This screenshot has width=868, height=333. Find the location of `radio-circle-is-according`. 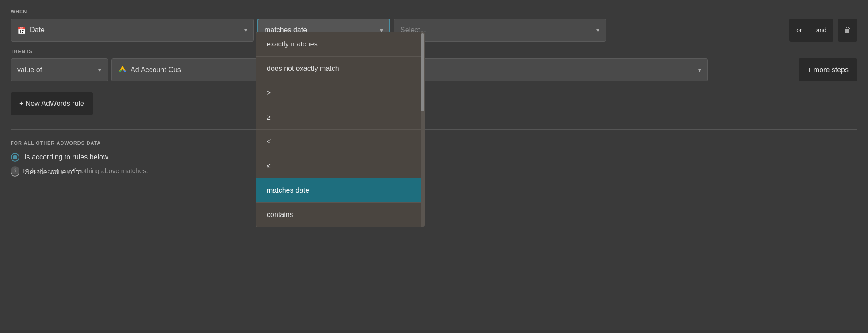

radio-circle-is-according is located at coordinates (15, 157).